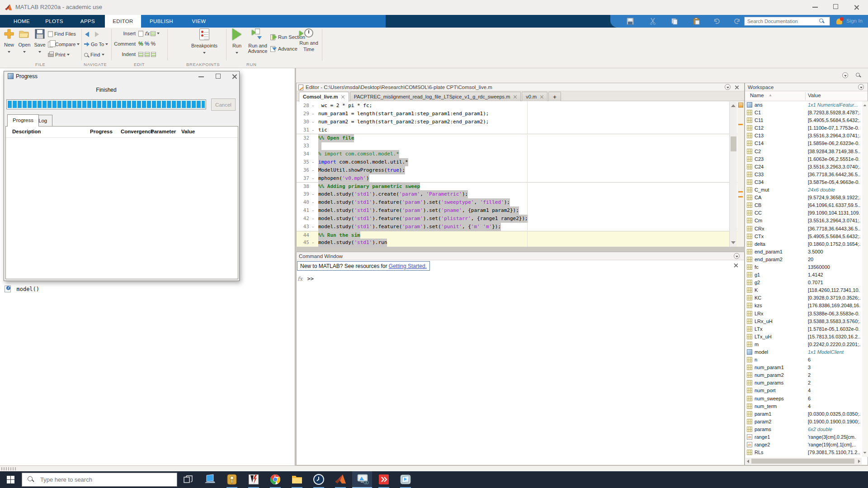 This screenshot has height=488, width=868. What do you see at coordinates (520, 106) in the screenshot?
I see `code-line-28: 28- wc = 2 * pi * fc;` at bounding box center [520, 106].